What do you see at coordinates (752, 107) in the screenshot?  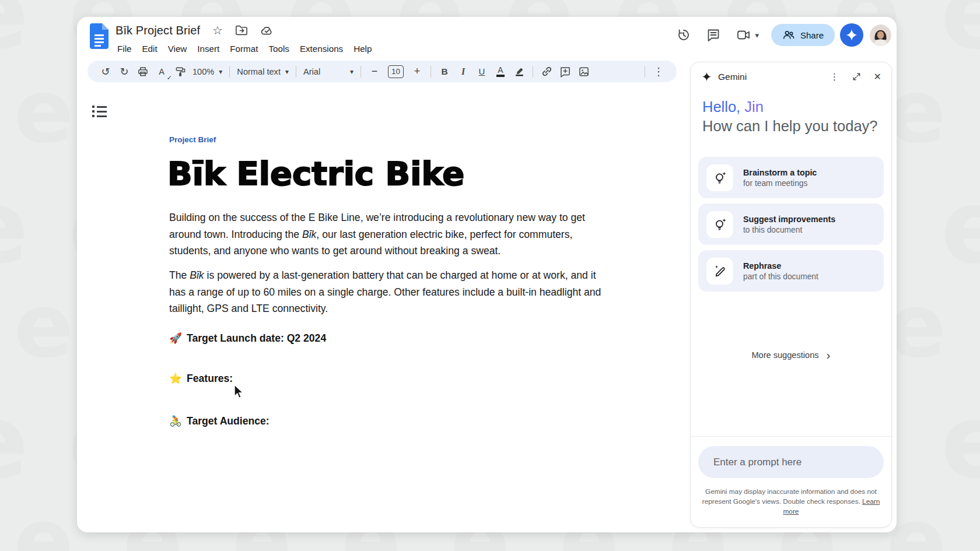 I see `greeting-name: Jin` at bounding box center [752, 107].